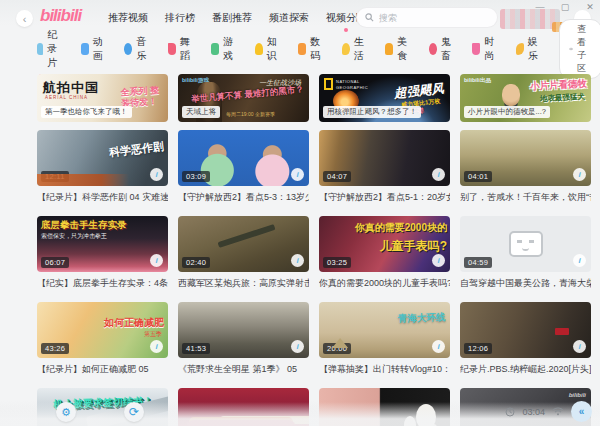 Image resolution: width=600 pixels, height=426 pixels. What do you see at coordinates (526, 98) in the screenshot?
I see `banner-dog-video: bilibili出品 小片片看德牧 地表最强猛犬 小片片眼中的德牧是...?` at bounding box center [526, 98].